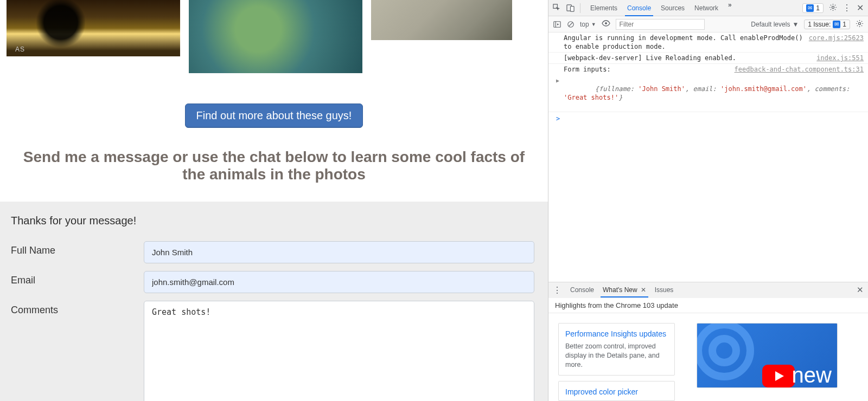 Image resolution: width=868 pixels, height=401 pixels. Describe the element at coordinates (557, 290) in the screenshot. I see `drawer-more-icon: ⋮` at that location.